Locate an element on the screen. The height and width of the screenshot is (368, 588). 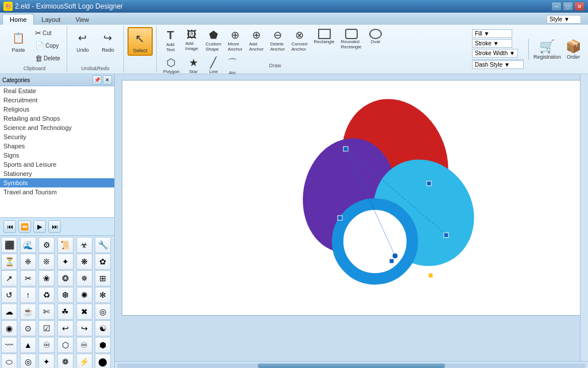
delete-button: 🗑 Delete is located at coordinates (48, 59).